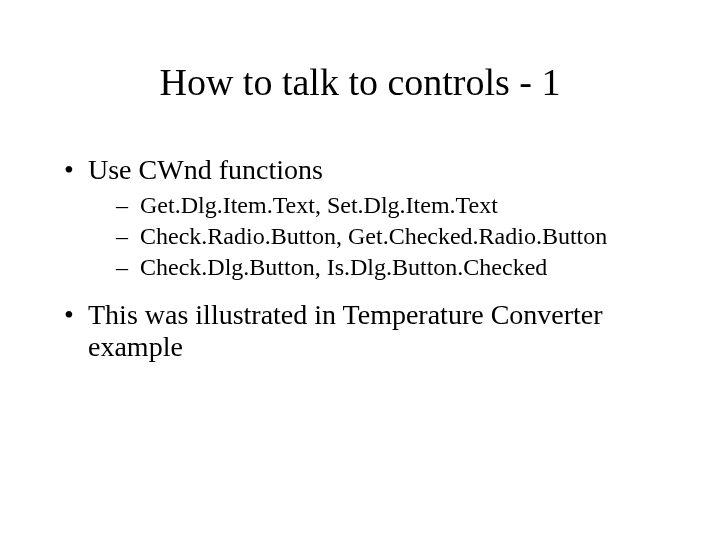  What do you see at coordinates (360, 331) in the screenshot?
I see `bullet-item: This was illustrated in Temperature Conv…` at bounding box center [360, 331].